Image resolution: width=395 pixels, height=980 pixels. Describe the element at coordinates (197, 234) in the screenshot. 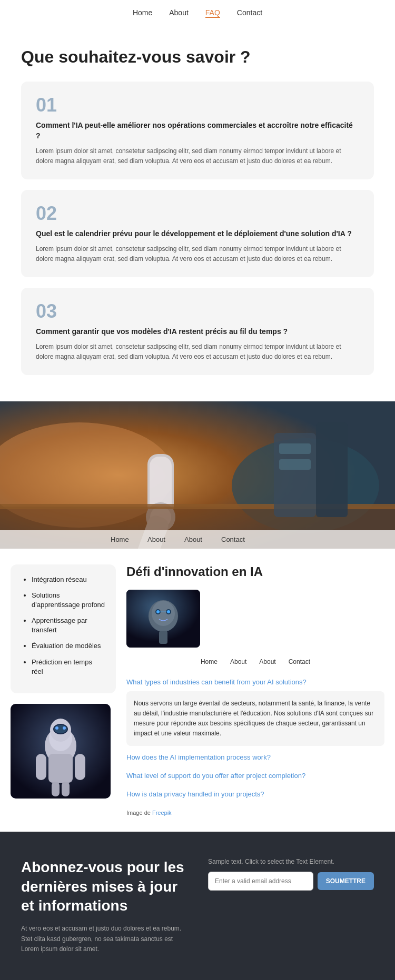

I see `faq-item-2: 02 Quel est le calendrier prévu pour le …` at that location.